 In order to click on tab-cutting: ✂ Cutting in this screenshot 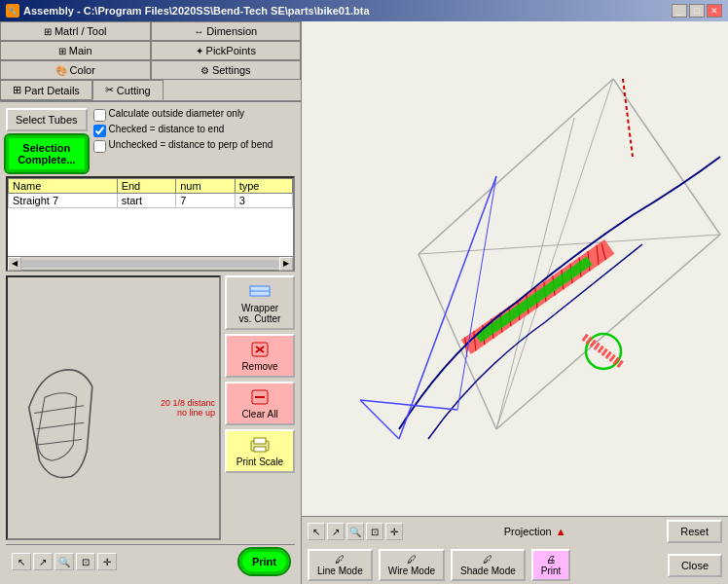, I will do `click(128, 90)`.